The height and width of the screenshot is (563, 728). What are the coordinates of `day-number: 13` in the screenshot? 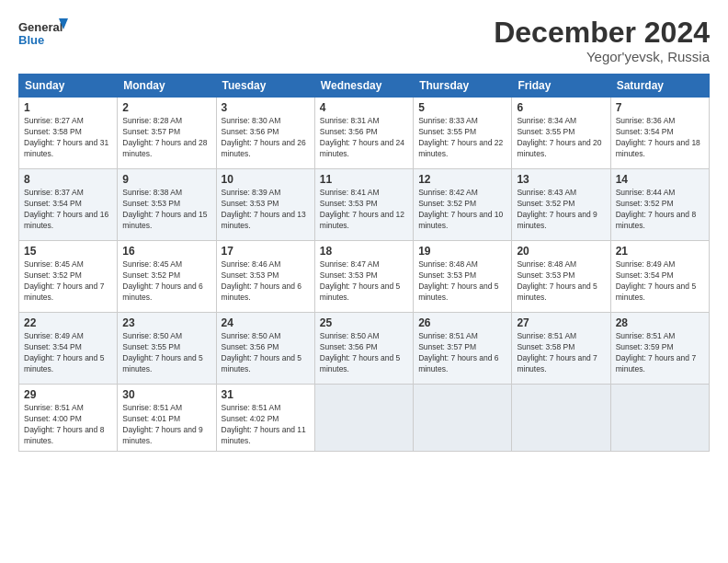 It's located at (561, 179).